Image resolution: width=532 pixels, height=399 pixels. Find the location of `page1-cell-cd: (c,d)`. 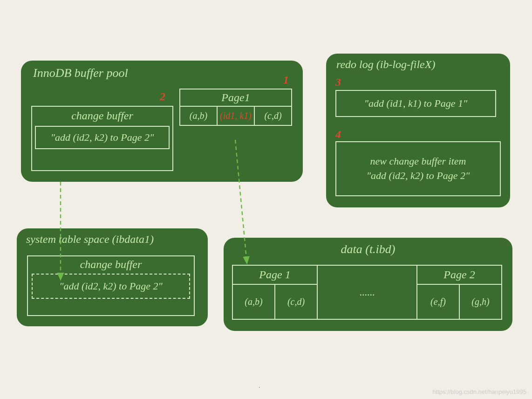

page1-cell-cd: (c,d) is located at coordinates (273, 116).